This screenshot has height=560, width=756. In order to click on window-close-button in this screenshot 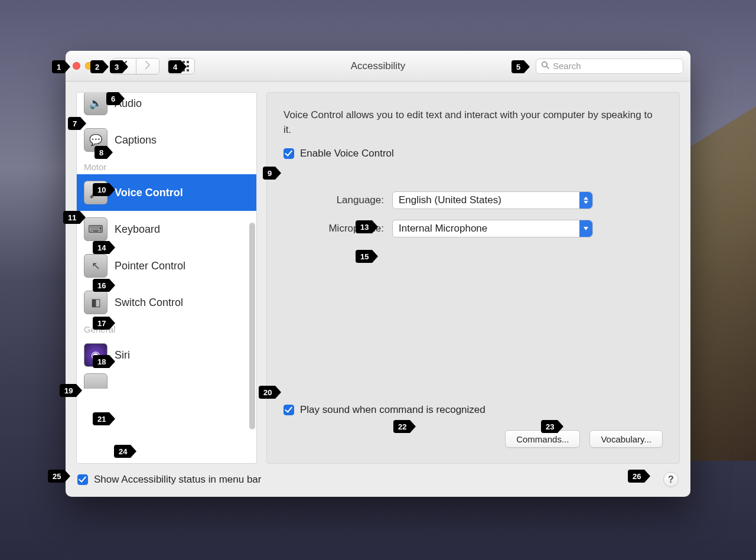, I will do `click(77, 66)`.